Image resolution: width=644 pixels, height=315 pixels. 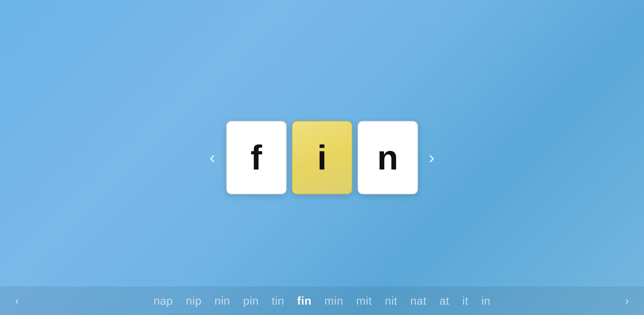 I want to click on word-item-nip: nip, so click(x=194, y=301).